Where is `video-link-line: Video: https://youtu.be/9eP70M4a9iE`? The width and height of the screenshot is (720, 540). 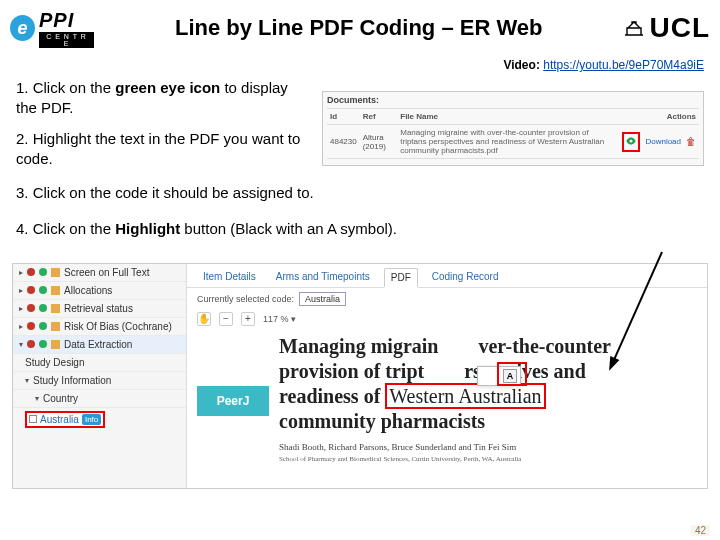 video-link-line: Video: https://youtu.be/9eP70M4a9iE is located at coordinates (360, 67).